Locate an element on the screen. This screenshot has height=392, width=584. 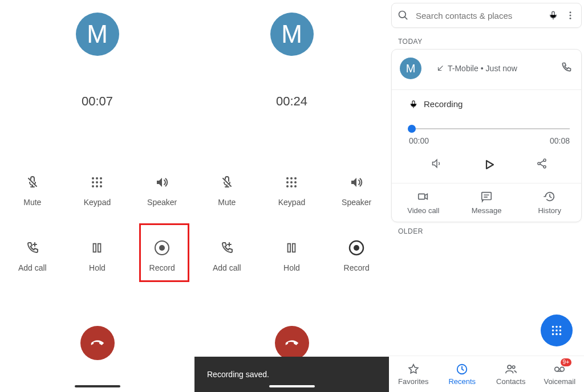
time-text: Just now is located at coordinates (502, 68).